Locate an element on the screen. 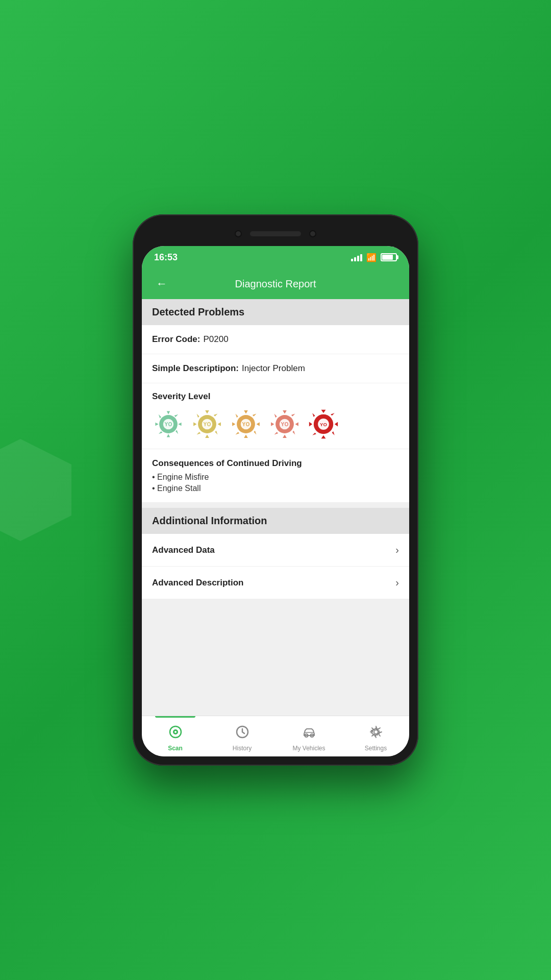  nav-my-vehicles-label: My Vehicles is located at coordinates (309, 748).